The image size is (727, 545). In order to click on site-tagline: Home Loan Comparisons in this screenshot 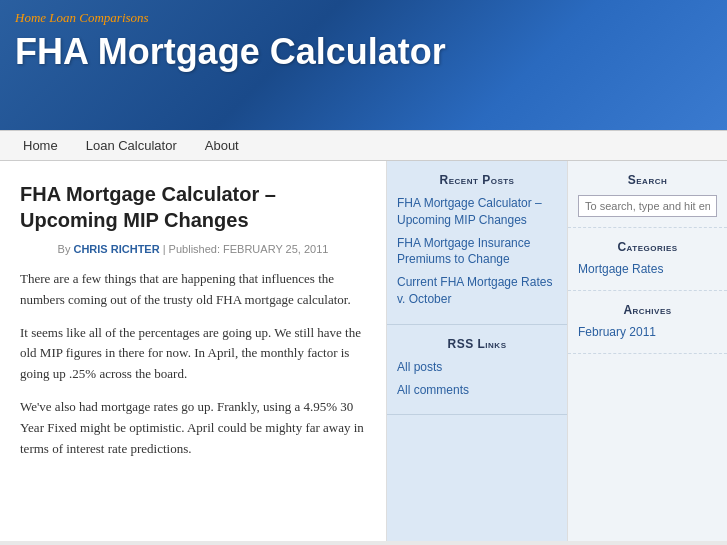, I will do `click(364, 18)`.